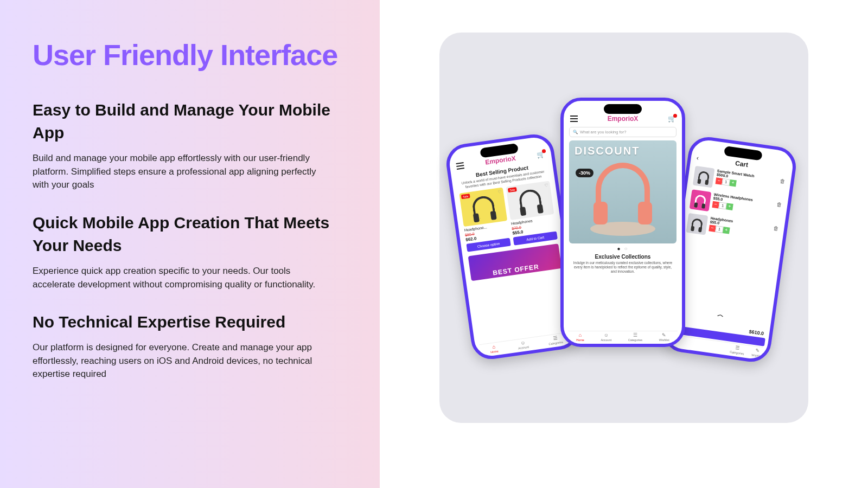 Image resolution: width=868 pixels, height=488 pixels. What do you see at coordinates (526, 343) in the screenshot?
I see `bottom-tabbar: ⌂Home ☺Account ☰Categories` at bounding box center [526, 343].